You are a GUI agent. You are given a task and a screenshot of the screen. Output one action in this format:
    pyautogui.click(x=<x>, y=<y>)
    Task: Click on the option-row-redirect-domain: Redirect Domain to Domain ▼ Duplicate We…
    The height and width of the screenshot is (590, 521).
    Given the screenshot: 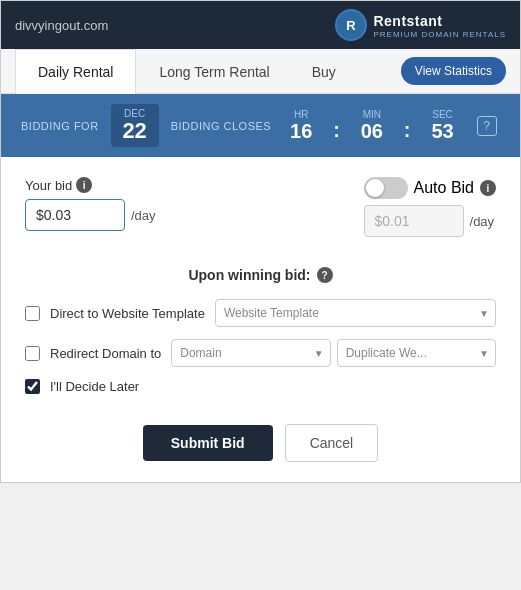 What is the action you would take?
    pyautogui.click(x=260, y=353)
    